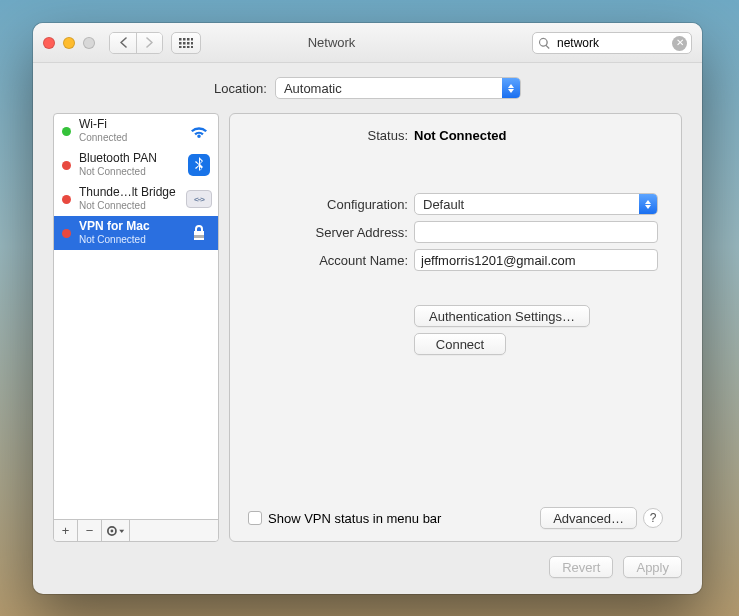 The image size is (739, 616). Describe the element at coordinates (328, 136) in the screenshot. I see `status-label: Status:` at that location.